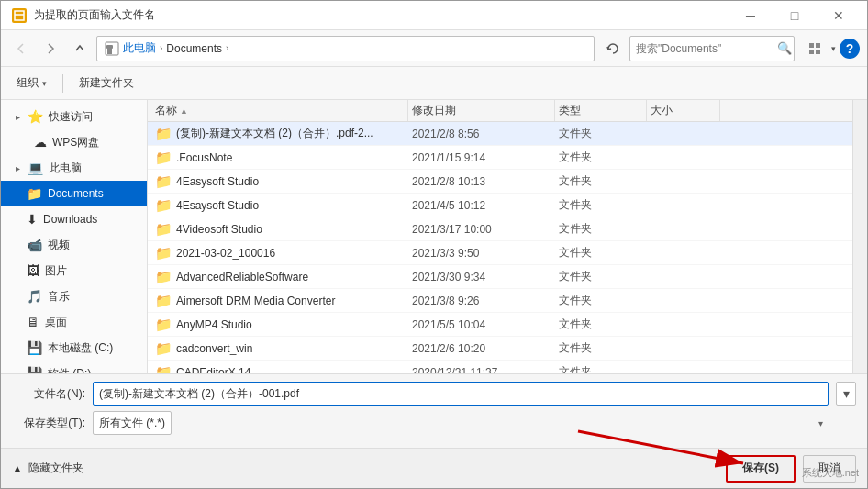 Image resolution: width=868 pixels, height=489 pixels. I want to click on sidebar-item-desktop: 🖥 桌面, so click(73, 322).